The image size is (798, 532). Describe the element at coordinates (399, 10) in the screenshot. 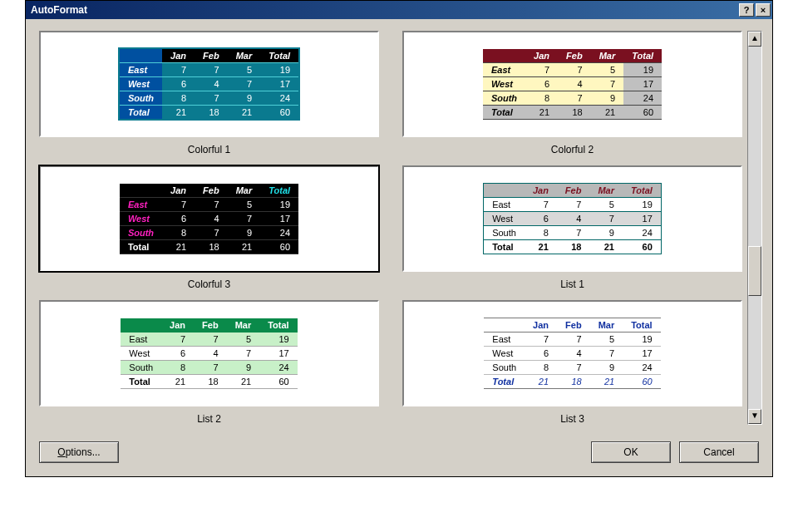

I see `titlebar: AutoFormat ? ×` at that location.